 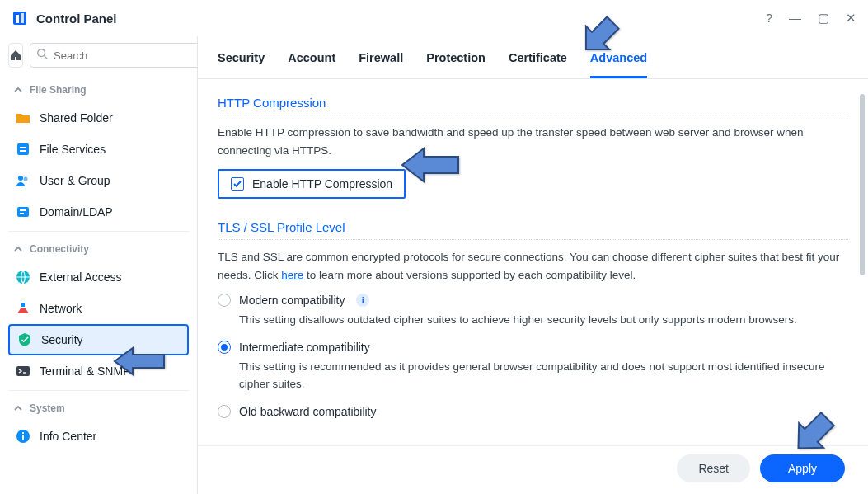 What do you see at coordinates (533, 142) in the screenshot?
I see `http-compression-desc: Enable HTTP compression to save bandwidt…` at bounding box center [533, 142].